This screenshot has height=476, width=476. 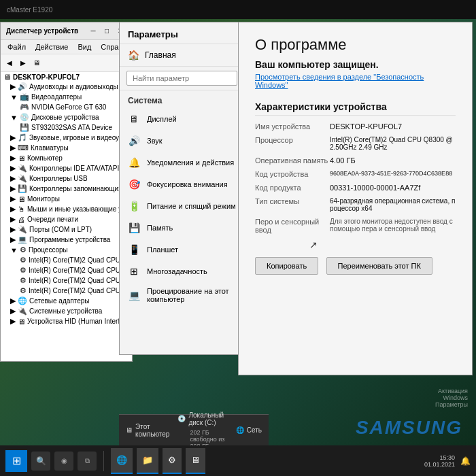 I want to click on monitor-label: cMaster E1920, so click(x=30, y=10).